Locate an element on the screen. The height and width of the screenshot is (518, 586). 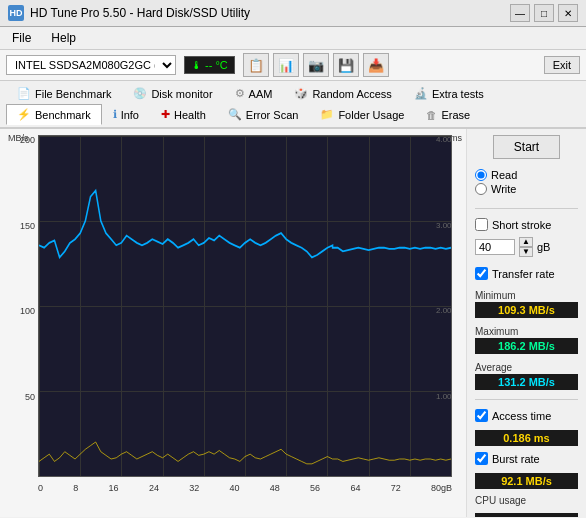
app-title: HD Tune Pro 5.50 - Hard Disk/SSD Utility is located at coordinates (140, 13).